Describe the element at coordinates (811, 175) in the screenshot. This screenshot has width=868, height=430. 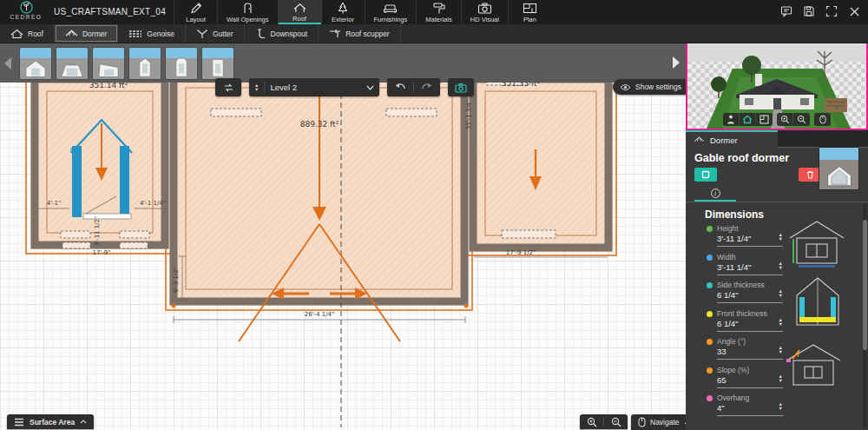
I see `trash-icon` at that location.